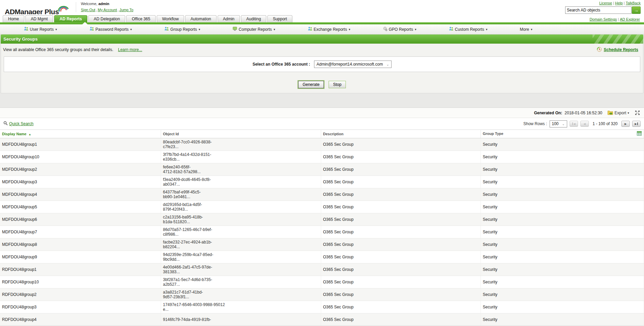  I want to click on account-select: Admin@forreport14.onmicrosoft.com ⌄, so click(353, 64).